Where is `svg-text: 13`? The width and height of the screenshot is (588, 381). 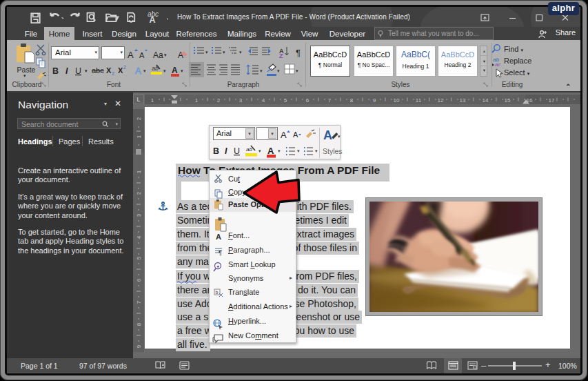 svg-text: 13 is located at coordinates (463, 101).